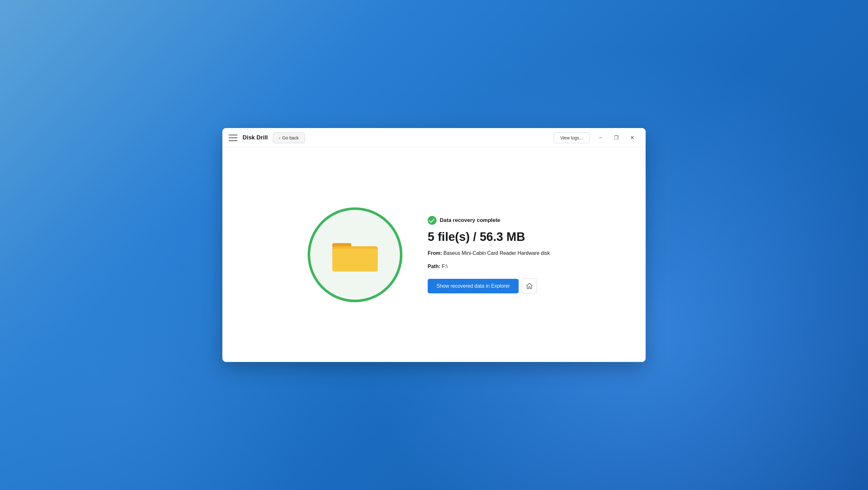  What do you see at coordinates (355, 255) in the screenshot?
I see `folder-circle` at bounding box center [355, 255].